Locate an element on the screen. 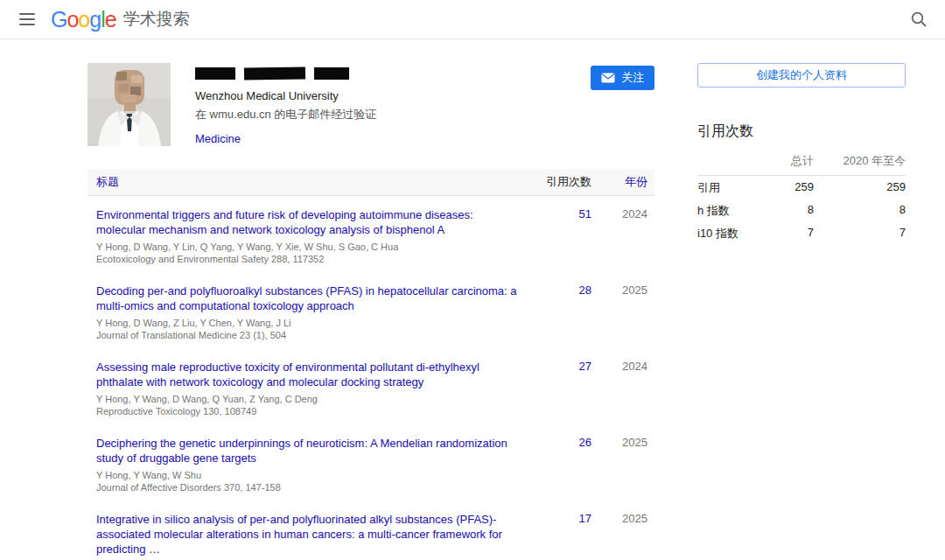 This screenshot has width=945, height=560. cited-by-count: 27 is located at coordinates (561, 366).